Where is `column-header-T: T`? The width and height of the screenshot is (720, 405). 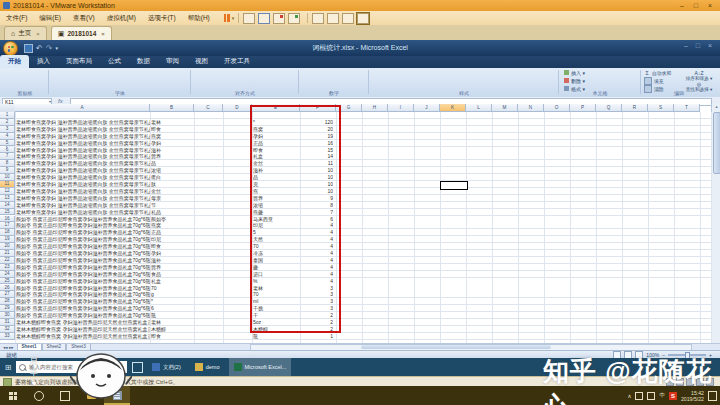
column-header-T: T is located at coordinates (687, 108).